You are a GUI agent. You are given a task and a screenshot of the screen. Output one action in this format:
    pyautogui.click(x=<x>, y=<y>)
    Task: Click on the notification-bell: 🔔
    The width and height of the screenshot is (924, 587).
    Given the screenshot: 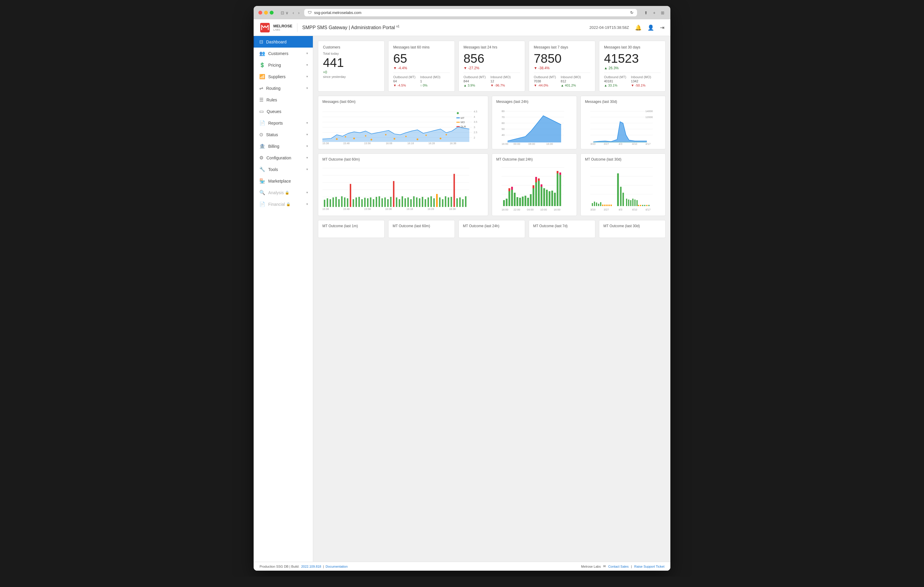 What is the action you would take?
    pyautogui.click(x=639, y=28)
    